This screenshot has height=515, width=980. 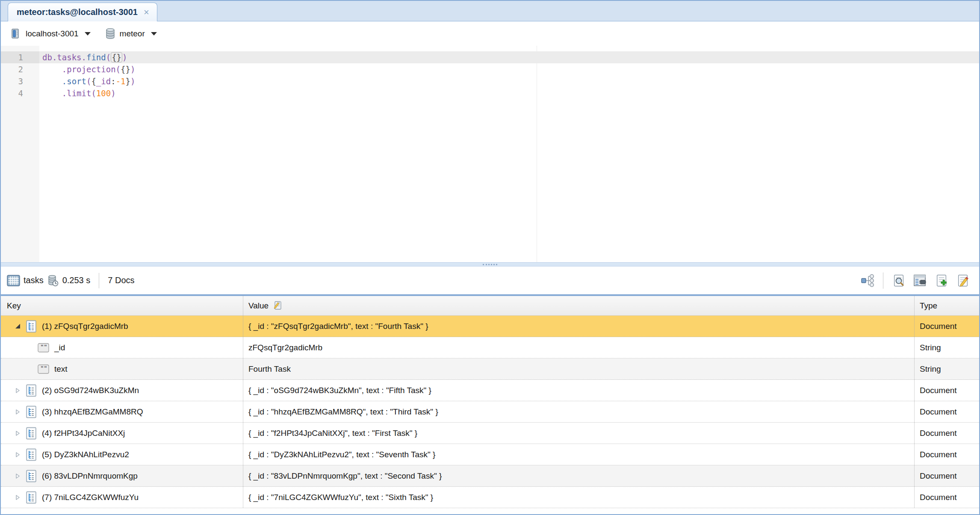 I want to click on edit-document-icon, so click(x=963, y=281).